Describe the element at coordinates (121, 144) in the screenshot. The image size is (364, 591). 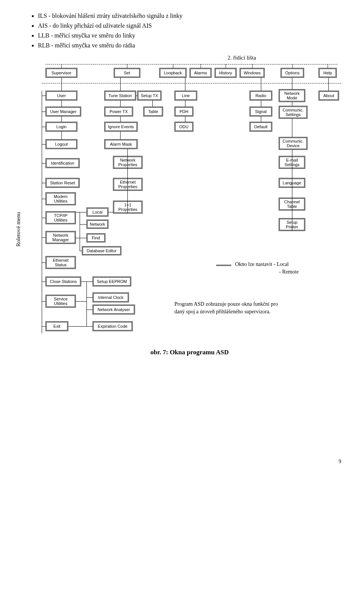
I see `node-alarm-mask: Alarm Mask` at that location.